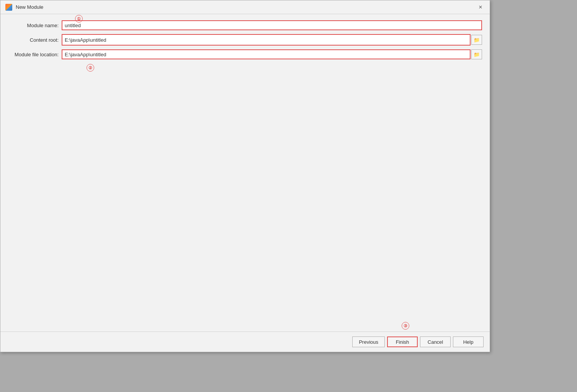  I want to click on module-file-location-input, so click(266, 54).